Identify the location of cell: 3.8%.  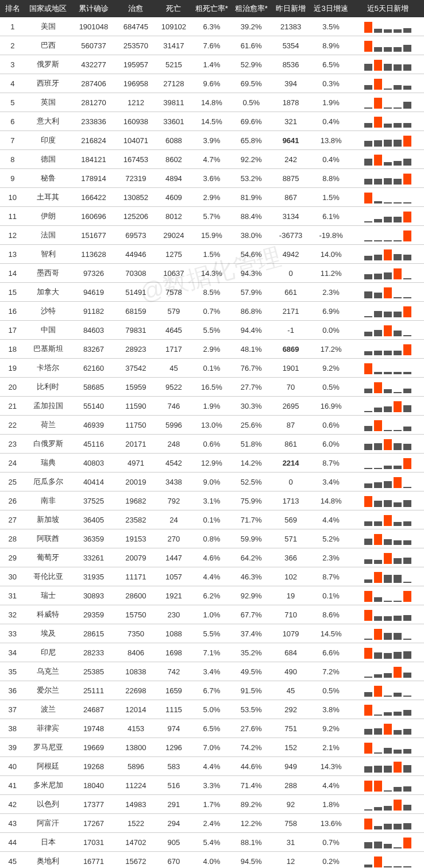
(331, 709).